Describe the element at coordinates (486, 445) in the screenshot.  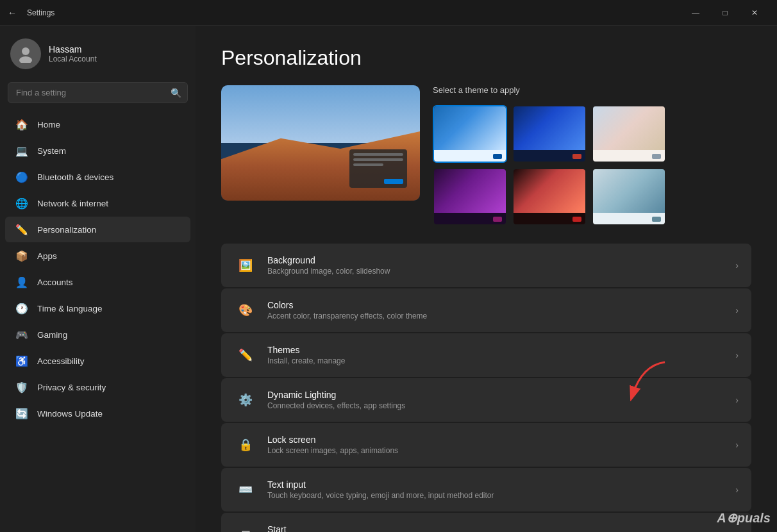
I see `settings-item-lock-screen: 🔒 Lock screen Lock screen images, apps, …` at that location.